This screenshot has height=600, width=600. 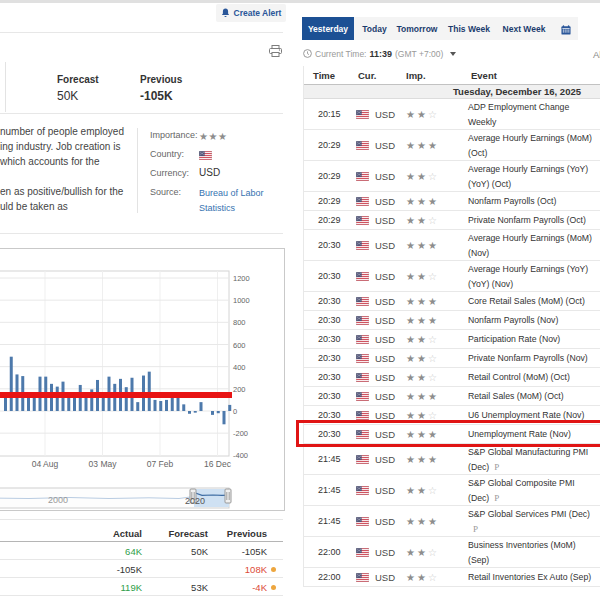 What do you see at coordinates (274, 588) in the screenshot?
I see `revision-dot-icon` at bounding box center [274, 588].